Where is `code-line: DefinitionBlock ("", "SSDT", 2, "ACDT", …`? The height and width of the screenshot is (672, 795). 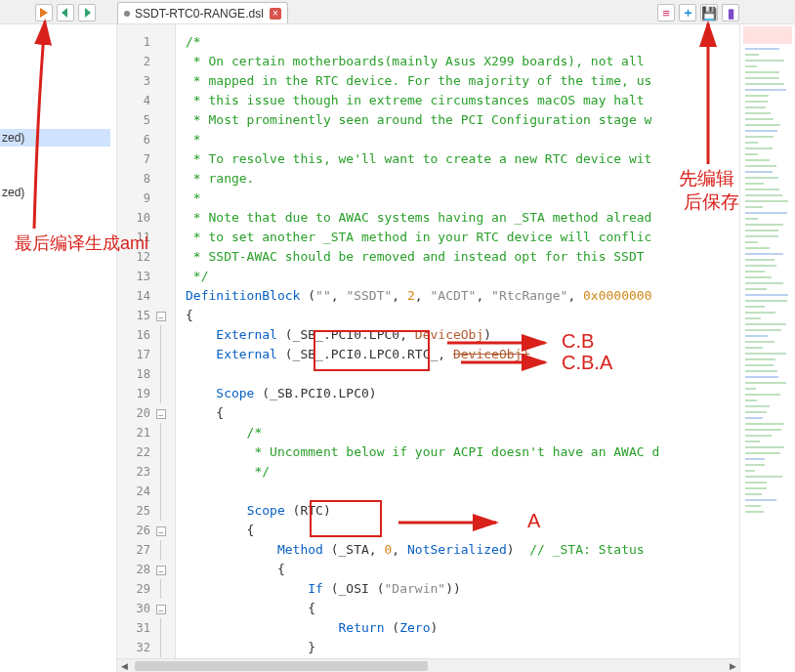 code-line: DefinitionBlock ("", "SSDT", 2, "ACDT", … is located at coordinates (419, 296).